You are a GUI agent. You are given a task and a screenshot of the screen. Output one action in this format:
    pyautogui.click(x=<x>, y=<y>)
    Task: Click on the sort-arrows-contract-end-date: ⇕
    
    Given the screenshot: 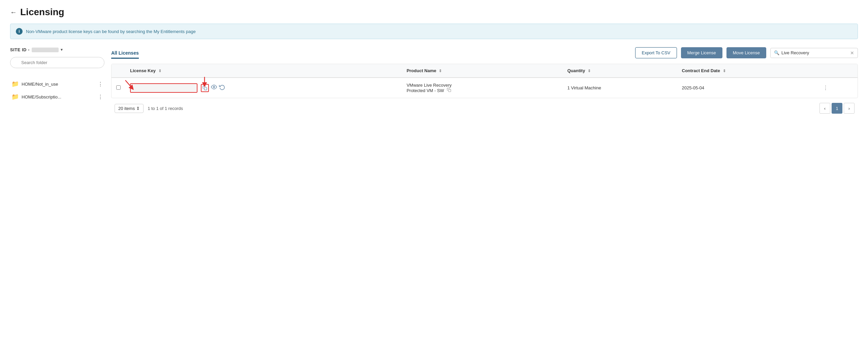 What is the action you would take?
    pyautogui.click(x=724, y=71)
    